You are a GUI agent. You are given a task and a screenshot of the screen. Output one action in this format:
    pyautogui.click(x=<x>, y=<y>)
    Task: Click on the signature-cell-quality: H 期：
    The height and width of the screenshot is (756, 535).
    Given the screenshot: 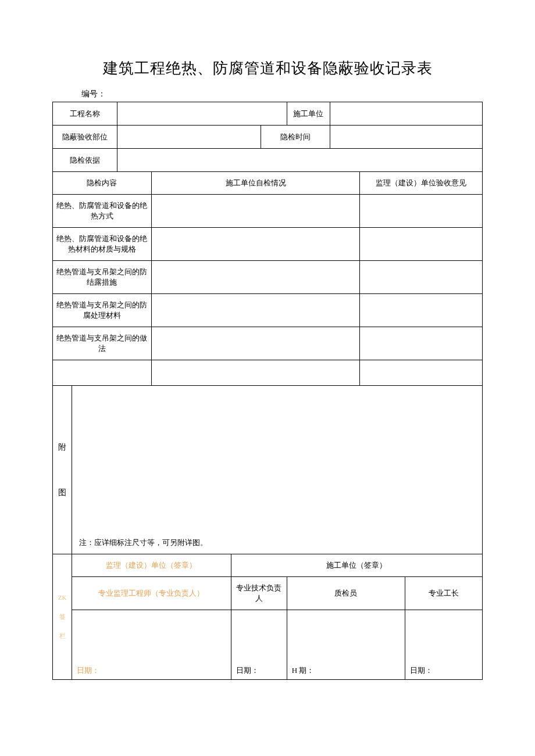 What is the action you would take?
    pyautogui.click(x=345, y=645)
    